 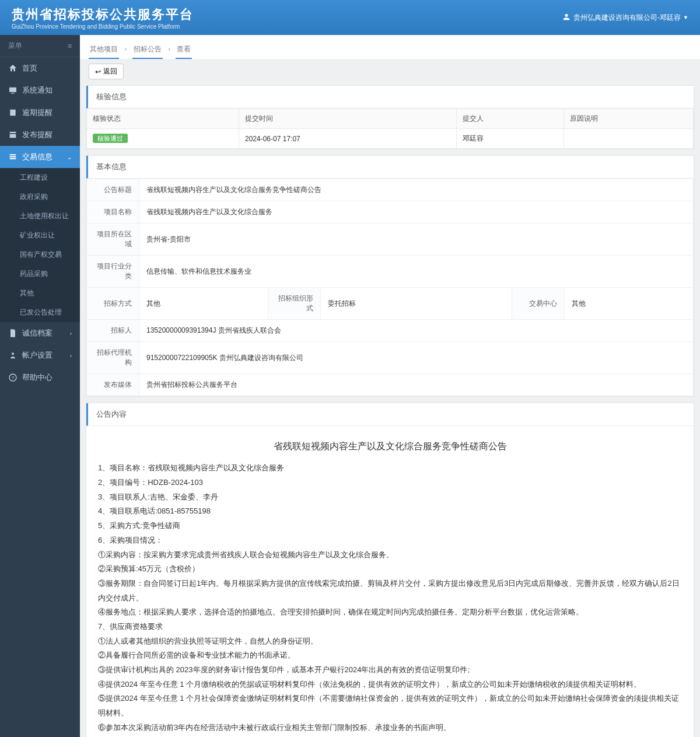 I want to click on sidebar-item-help: ? 帮助中心, so click(x=40, y=378).